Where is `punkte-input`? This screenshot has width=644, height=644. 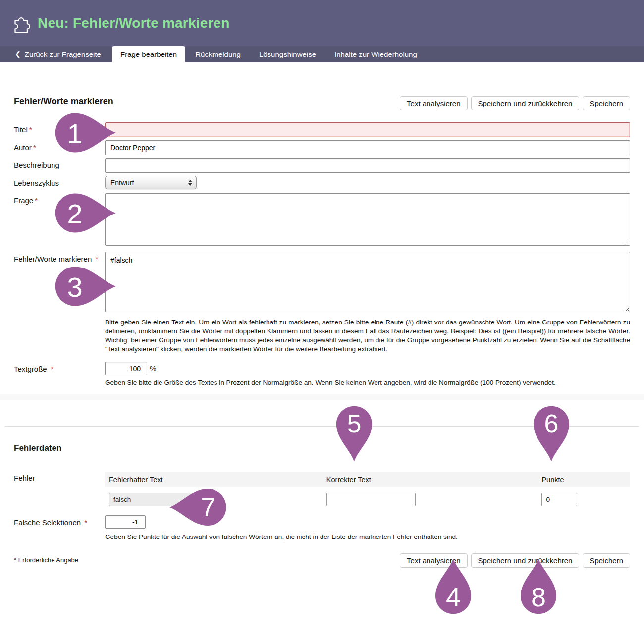 punkte-input is located at coordinates (559, 499).